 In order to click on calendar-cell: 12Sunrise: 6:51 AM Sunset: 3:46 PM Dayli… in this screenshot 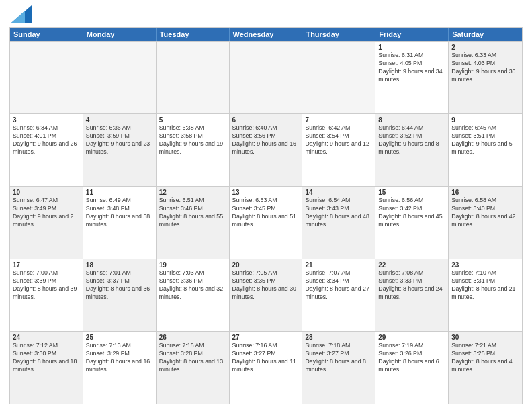, I will do `click(193, 223)`.